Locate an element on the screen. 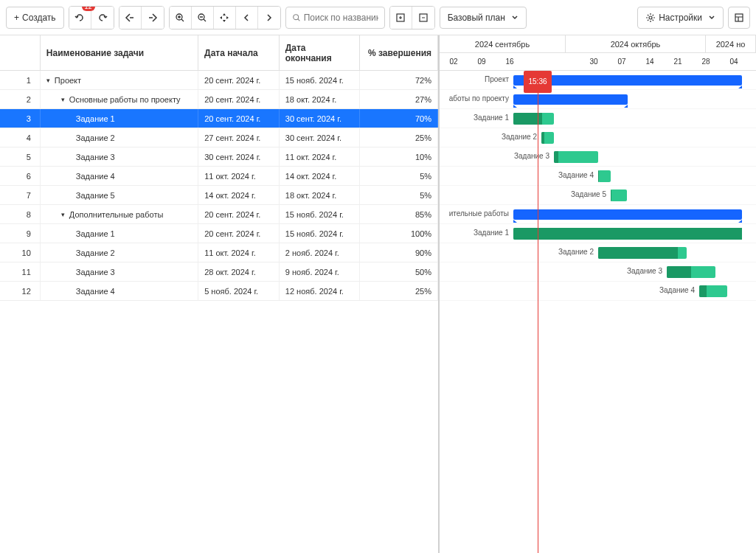 This screenshot has width=756, height=553. table-row: 3Задание 120 сент. 2024 г.30 сент. 2024 … is located at coordinates (219, 119).